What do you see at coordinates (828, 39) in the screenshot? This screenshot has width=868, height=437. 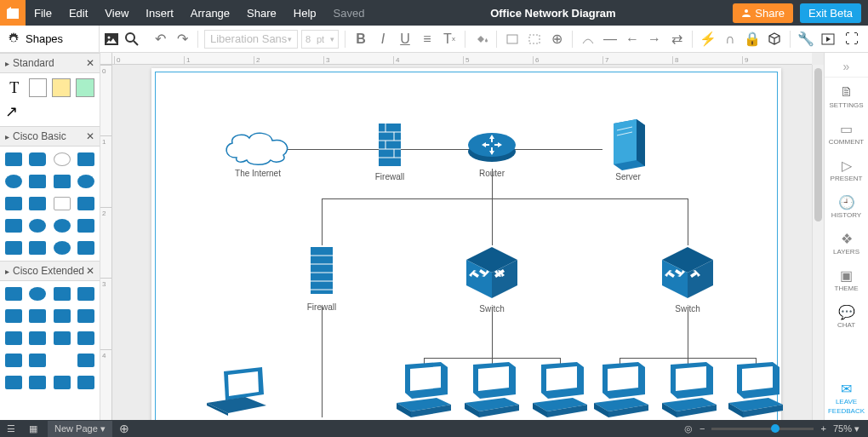 I see `play-icon` at bounding box center [828, 39].